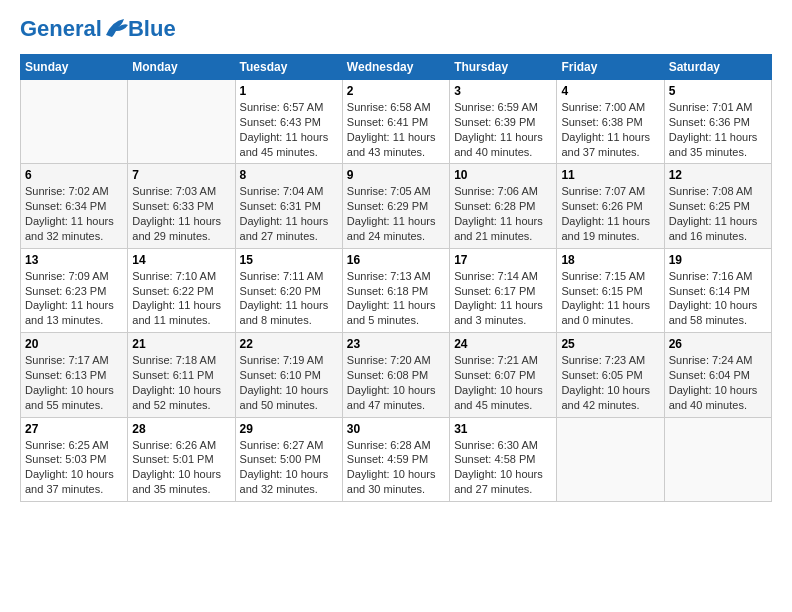  What do you see at coordinates (498, 312) in the screenshot?
I see `daylight-text: Daylight: 11 hours and 3 minutes.` at bounding box center [498, 312].